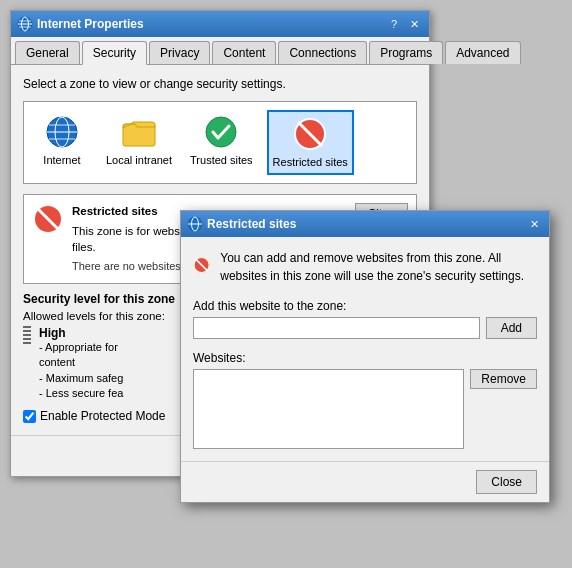 This screenshot has height=568, width=572. I want to click on dialog-info-text: You can add and remove websites from thi…, so click(378, 267).